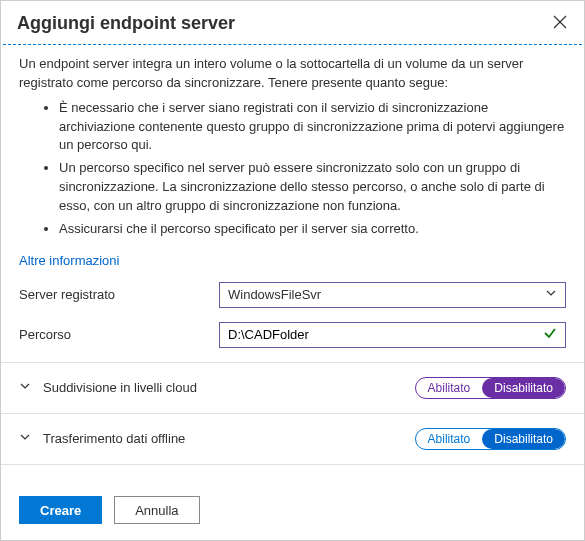  Describe the element at coordinates (392, 335) in the screenshot. I see `path-input-wrap` at that location.